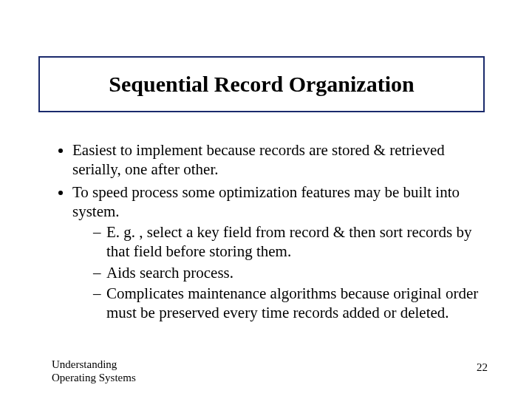 Image resolution: width=532 pixels, height=399 pixels. Describe the element at coordinates (84, 364) in the screenshot. I see `footer-line1: Understanding` at that location.